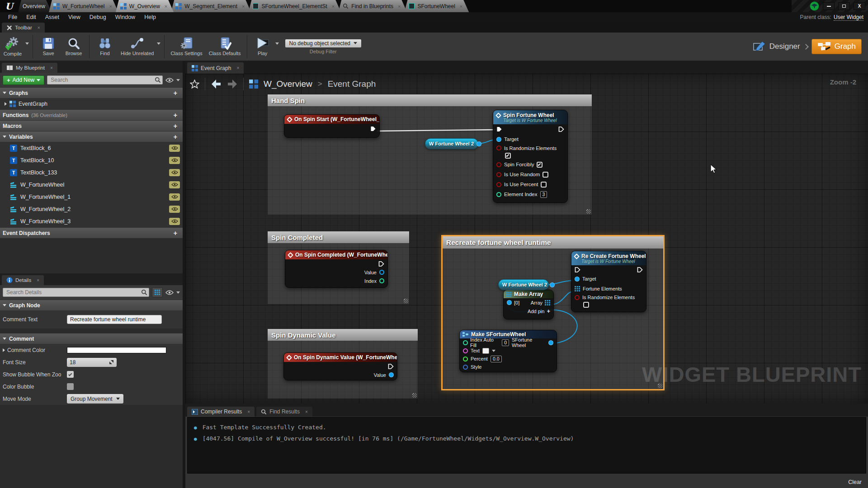  Describe the element at coordinates (91, 233) in the screenshot. I see `event-dispatchers-section-header: Event Dispatchers+` at that location.